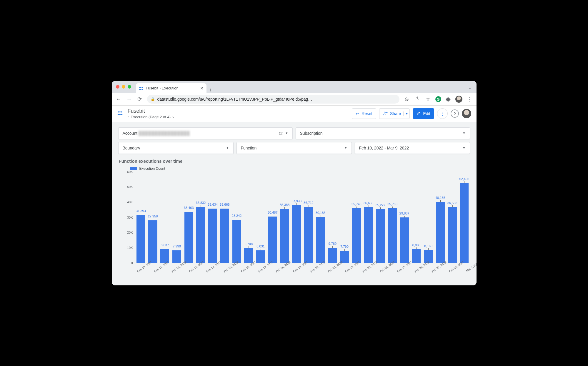 Image resolution: width=588 pixels, height=366 pixels. I want to click on bar: 52,495, so click(464, 223).